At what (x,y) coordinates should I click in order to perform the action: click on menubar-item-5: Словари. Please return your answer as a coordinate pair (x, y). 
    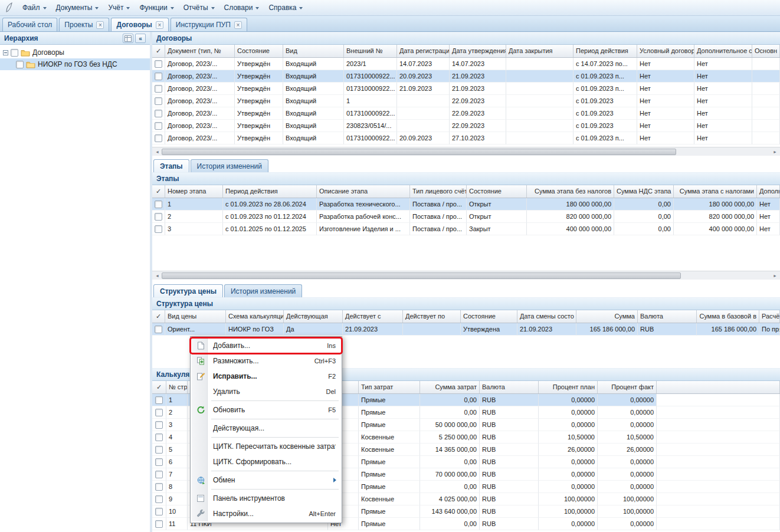
    Looking at the image, I should click on (242, 8).